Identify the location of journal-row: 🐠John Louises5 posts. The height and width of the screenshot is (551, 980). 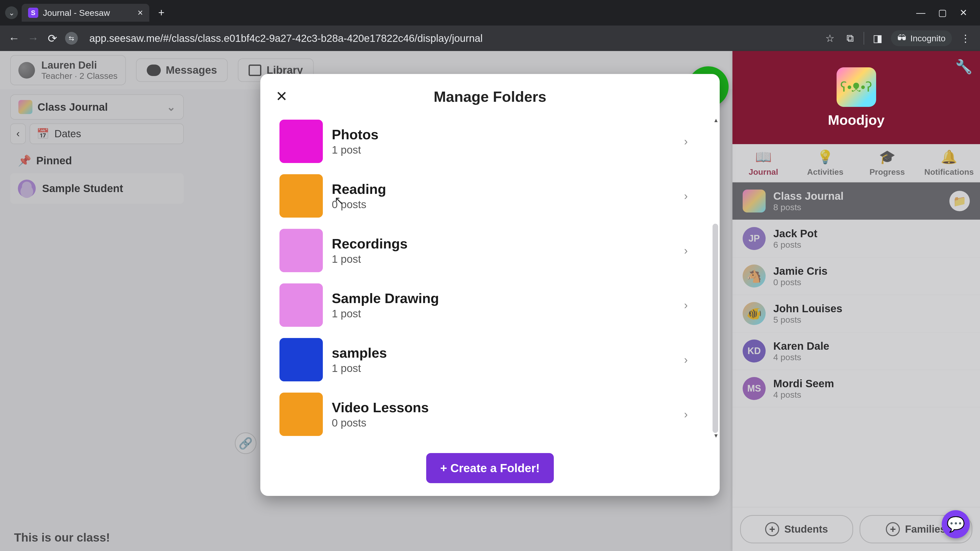
(856, 313).